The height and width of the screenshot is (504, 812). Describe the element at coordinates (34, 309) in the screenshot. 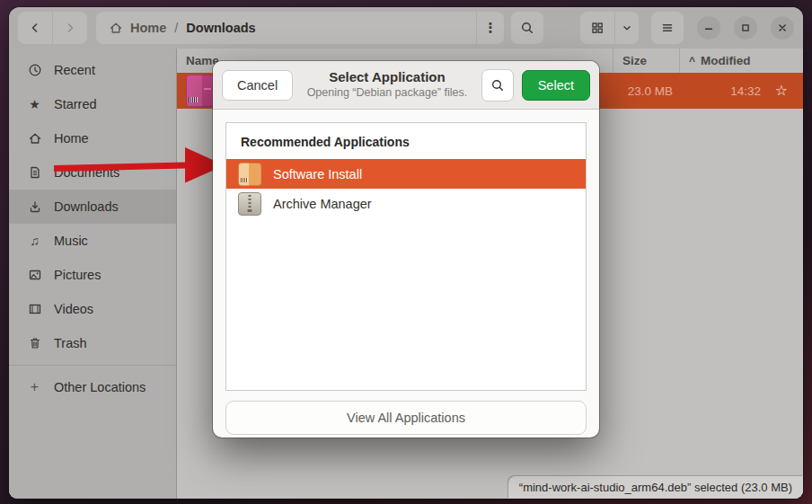

I see `film-icon` at that location.